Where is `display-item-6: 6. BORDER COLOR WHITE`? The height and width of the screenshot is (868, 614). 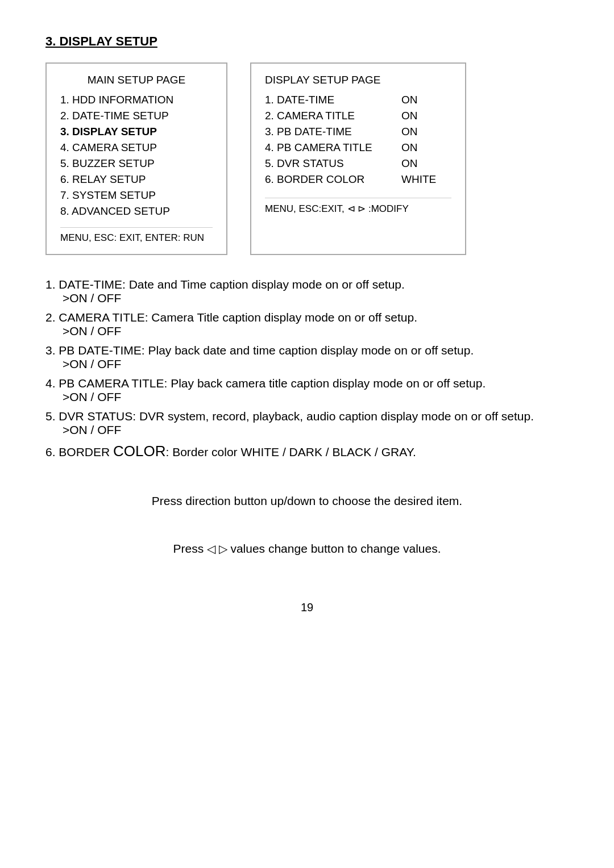 display-item-6: 6. BORDER COLOR WHITE is located at coordinates (358, 180).